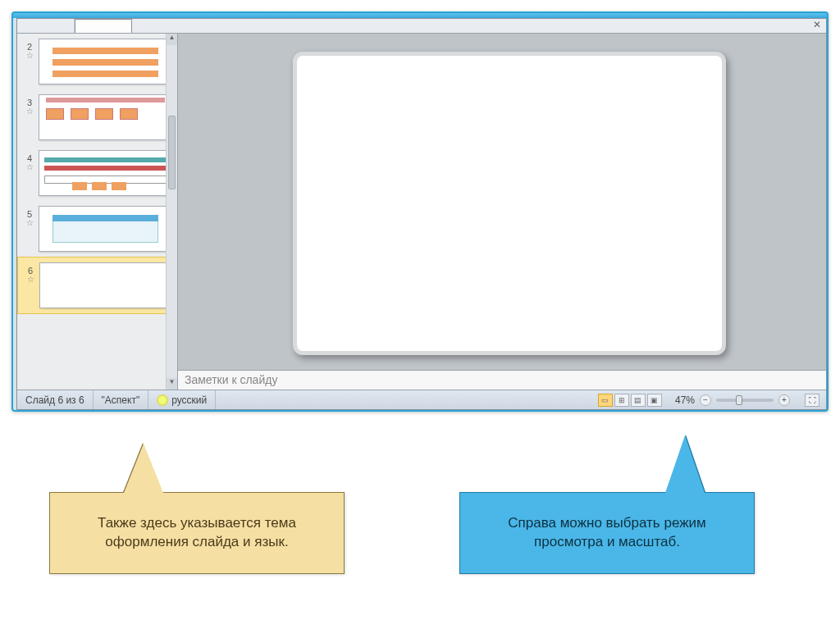 This screenshot has width=840, height=629. What do you see at coordinates (182, 400) in the screenshot?
I see `status-language: русский` at bounding box center [182, 400].